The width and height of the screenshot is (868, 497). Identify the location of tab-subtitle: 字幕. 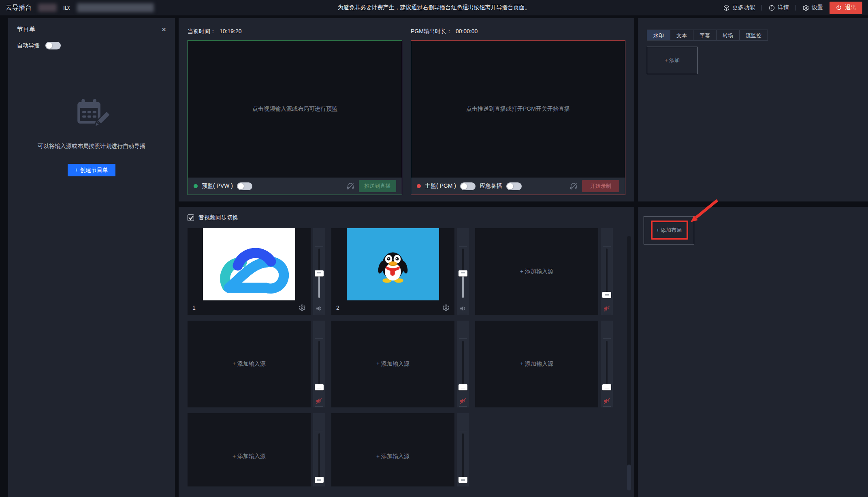
(705, 35).